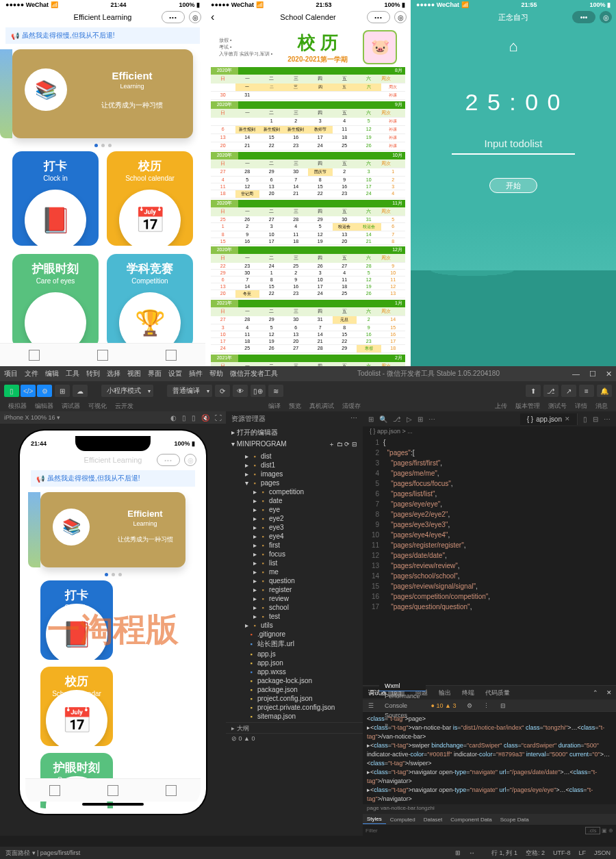 This screenshot has height=859, width=616. What do you see at coordinates (52, 374) in the screenshot?
I see `menu-item: 编辑` at bounding box center [52, 374].